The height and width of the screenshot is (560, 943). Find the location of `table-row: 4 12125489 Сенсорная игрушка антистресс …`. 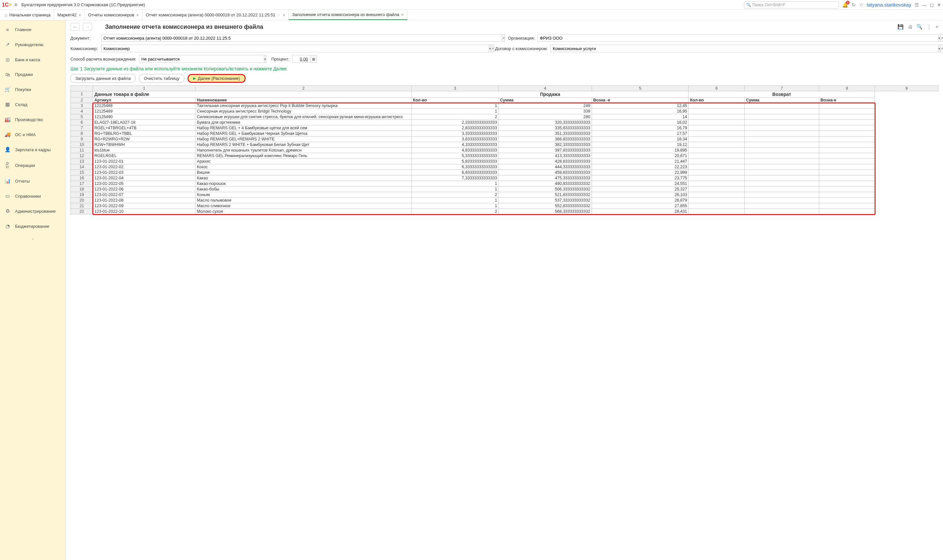

table-row: 4 12125489 Сенсорная игрушка антистресс … is located at coordinates (504, 112).